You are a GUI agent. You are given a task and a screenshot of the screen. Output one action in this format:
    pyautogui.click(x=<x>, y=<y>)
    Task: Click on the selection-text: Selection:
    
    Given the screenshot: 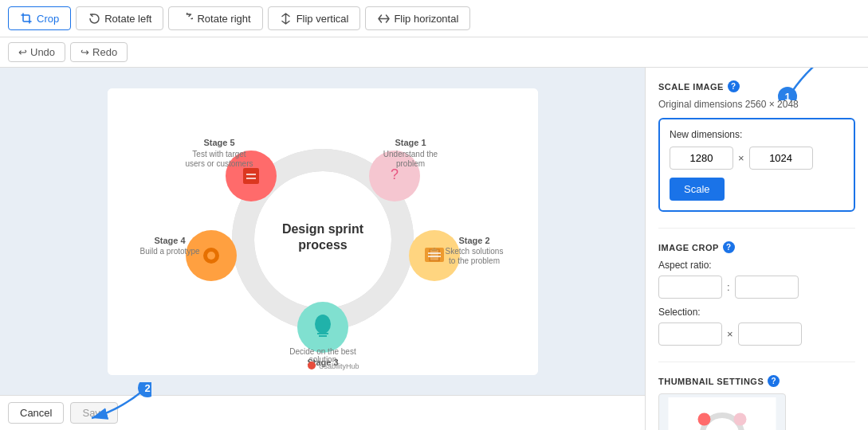 What is the action you would take?
    pyautogui.click(x=679, y=312)
    